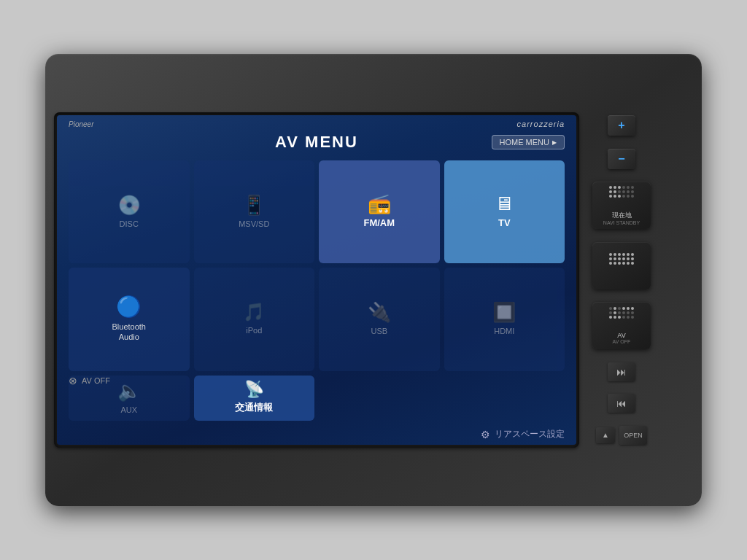 Image resolution: width=747 pixels, height=560 pixels. I want to click on navi-sub-label: NAVI STANDBY, so click(622, 223).